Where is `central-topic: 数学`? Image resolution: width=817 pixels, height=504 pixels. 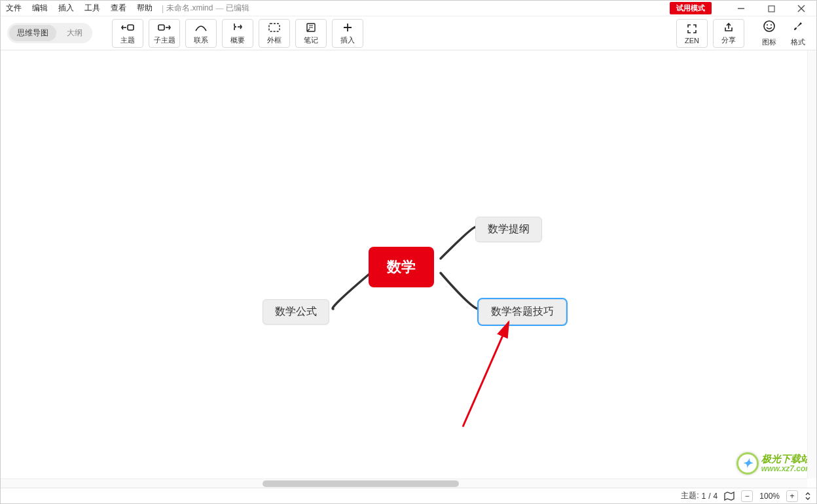 central-topic: 数学 is located at coordinates (401, 267).